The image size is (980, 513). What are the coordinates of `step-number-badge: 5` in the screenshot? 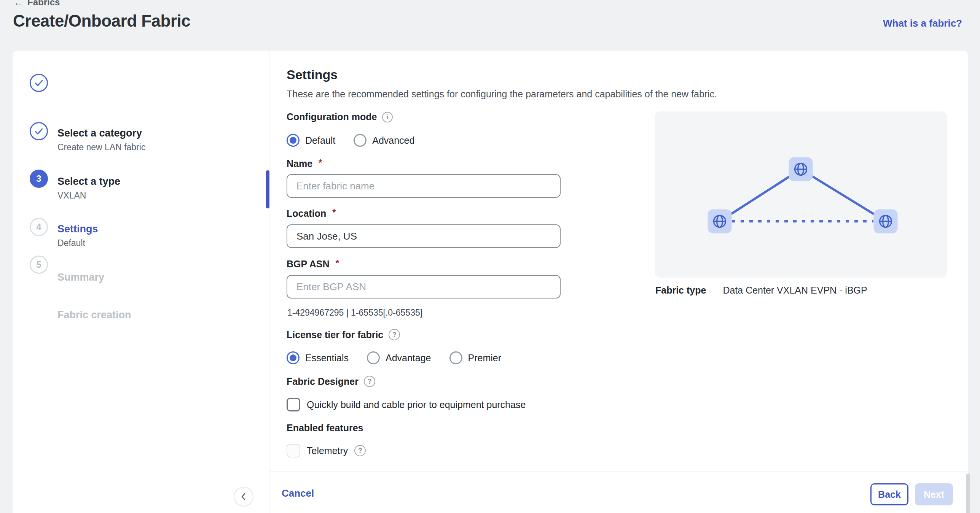 It's located at (39, 265).